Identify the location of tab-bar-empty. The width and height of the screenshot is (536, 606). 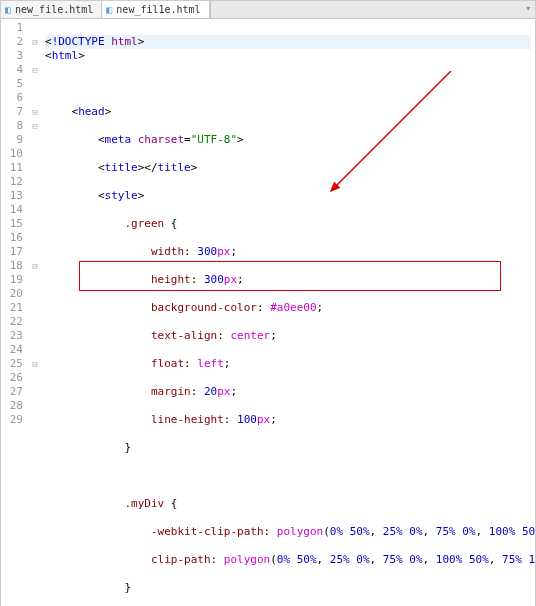
(372, 10).